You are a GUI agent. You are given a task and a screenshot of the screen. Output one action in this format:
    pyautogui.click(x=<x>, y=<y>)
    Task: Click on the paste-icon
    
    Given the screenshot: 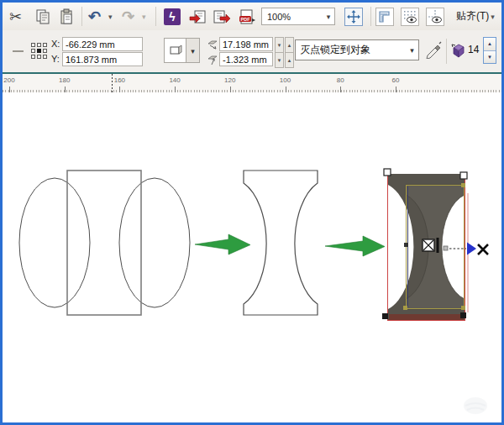 What is the action you would take?
    pyautogui.click(x=66, y=17)
    